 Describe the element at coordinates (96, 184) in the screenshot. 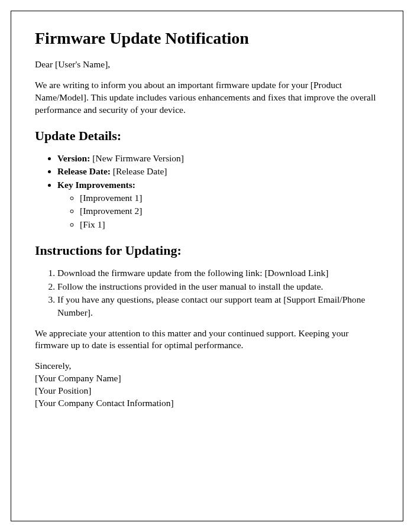

I see `improvements-label: Key Improvements:` at that location.